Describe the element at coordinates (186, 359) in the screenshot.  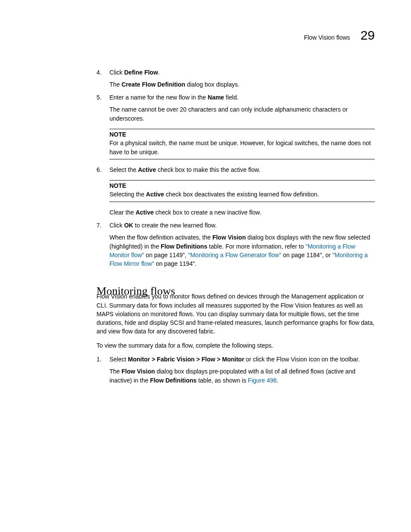
I see `bold-term: Monitor > Fabric Vision > Flow > Monitor` at that location.